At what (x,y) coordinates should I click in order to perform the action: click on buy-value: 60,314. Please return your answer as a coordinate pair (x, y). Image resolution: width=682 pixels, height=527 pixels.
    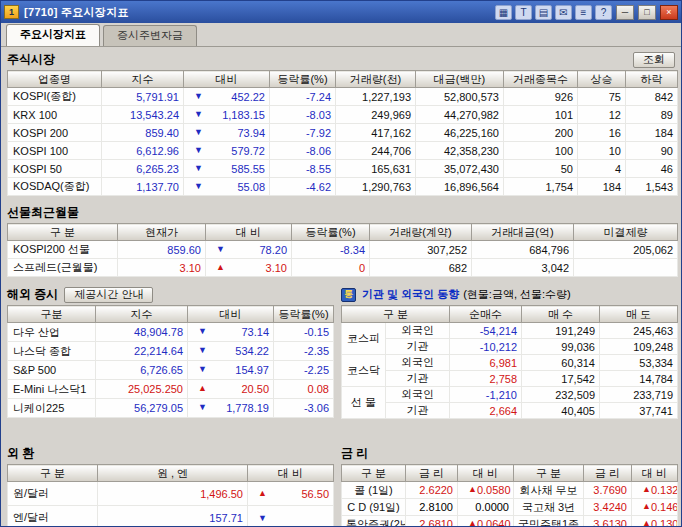
    Looking at the image, I should click on (561, 363).